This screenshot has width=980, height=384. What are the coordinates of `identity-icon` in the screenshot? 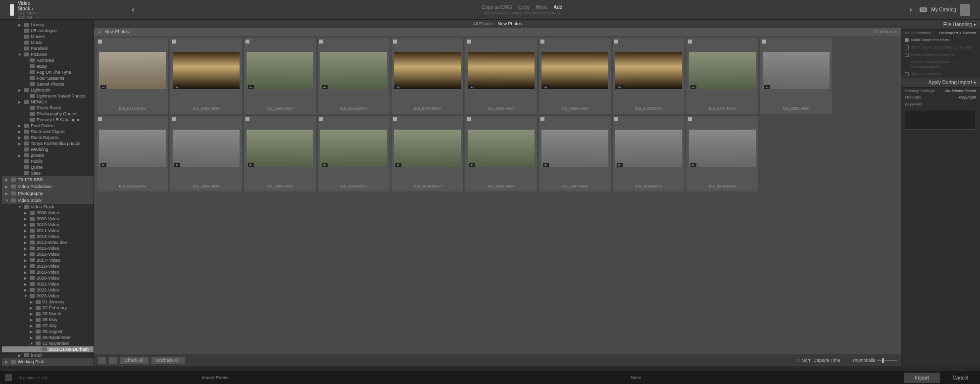 It's located at (8, 378).